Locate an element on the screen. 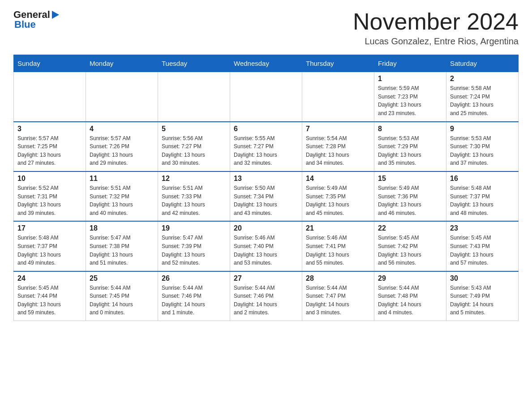  calendar-cell: 24Sunrise: 5:45 AM Sunset: 7:44 PM Dayli… is located at coordinates (50, 296).